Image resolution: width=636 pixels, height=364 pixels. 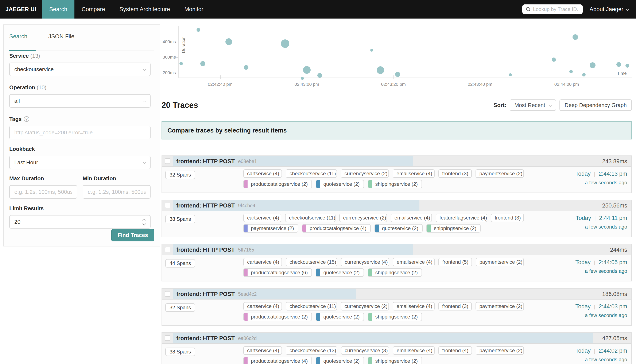 What do you see at coordinates (217, 162) in the screenshot?
I see `trace-title: frontend: HTTP POSTe08ebe1` at bounding box center [217, 162].